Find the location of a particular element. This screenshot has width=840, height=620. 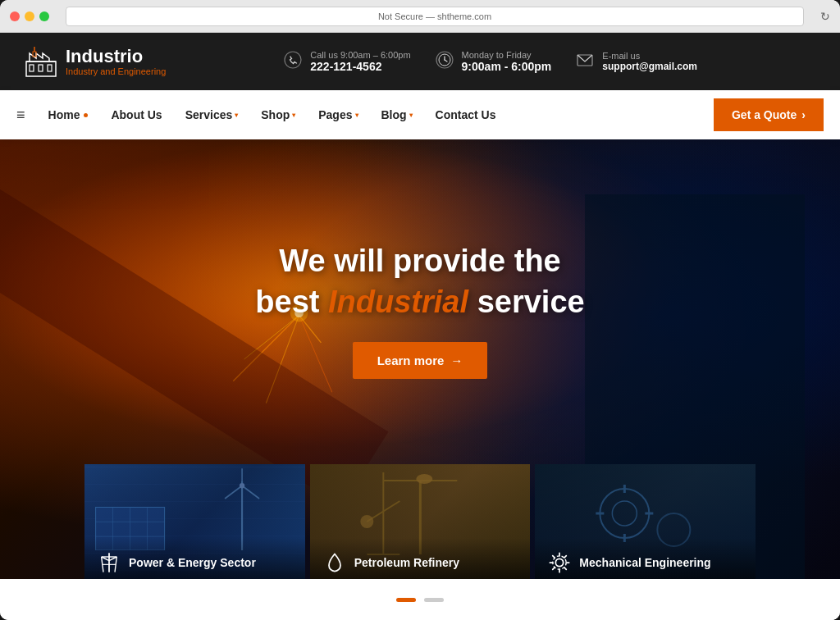

nav-item-about: About Us is located at coordinates (136, 115).